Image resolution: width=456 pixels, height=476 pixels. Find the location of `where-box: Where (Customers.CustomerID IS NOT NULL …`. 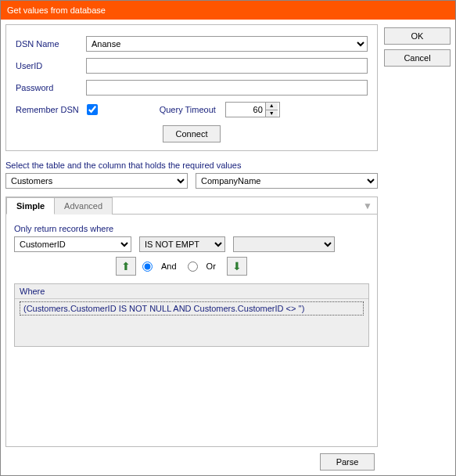

where-box: Where (Customers.CustomerID IS NOT NULL … is located at coordinates (192, 315).